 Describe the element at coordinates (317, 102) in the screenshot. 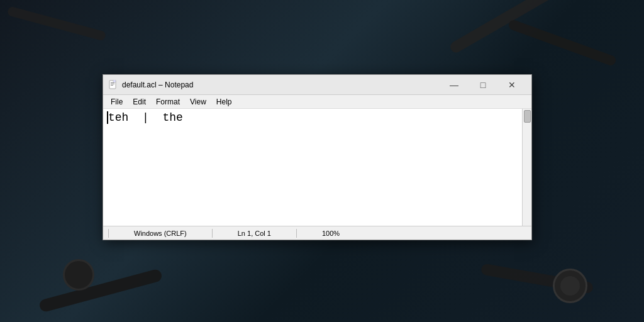

I see `menubar: File Edit Format View Help` at that location.